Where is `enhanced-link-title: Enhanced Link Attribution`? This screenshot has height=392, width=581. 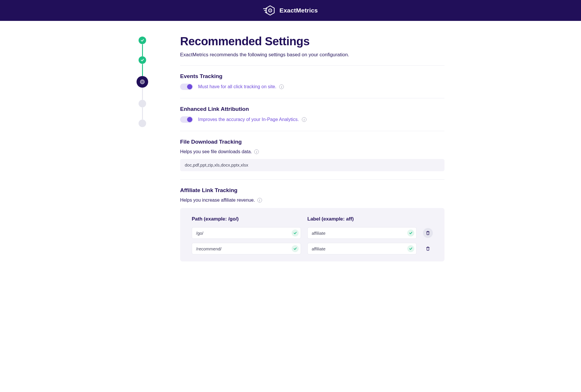 enhanced-link-title: Enhanced Link Attribution is located at coordinates (312, 109).